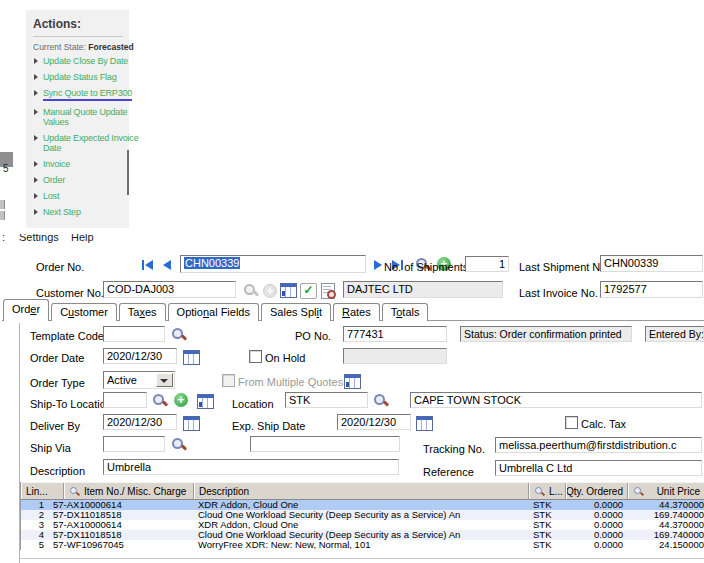  What do you see at coordinates (79, 143) in the screenshot?
I see `action-item: Update Expected InvoiceDate` at bounding box center [79, 143].